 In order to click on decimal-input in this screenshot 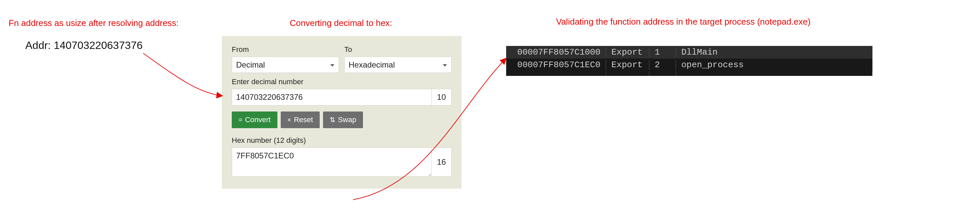, I will do `click(332, 97)`.